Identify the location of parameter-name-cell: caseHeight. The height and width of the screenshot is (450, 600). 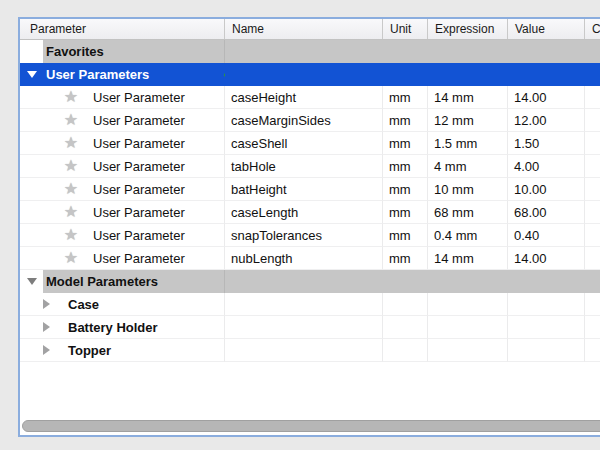
(304, 98).